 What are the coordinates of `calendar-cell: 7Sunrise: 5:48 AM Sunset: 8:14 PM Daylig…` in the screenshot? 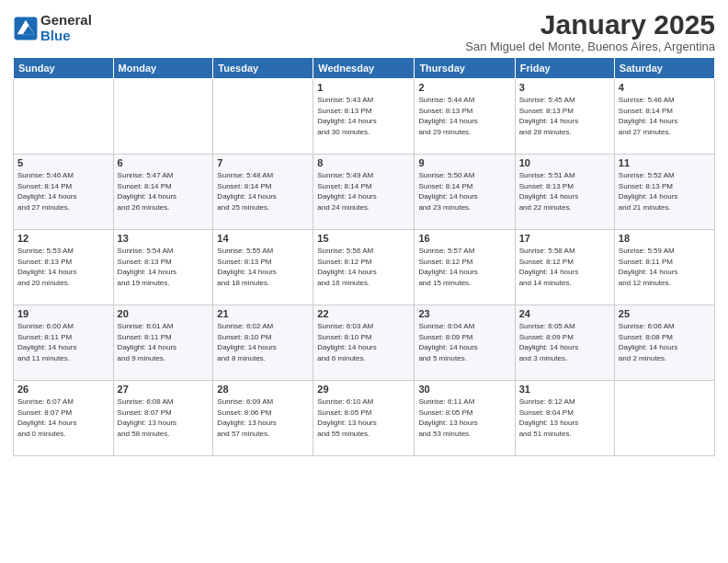 It's located at (263, 192).